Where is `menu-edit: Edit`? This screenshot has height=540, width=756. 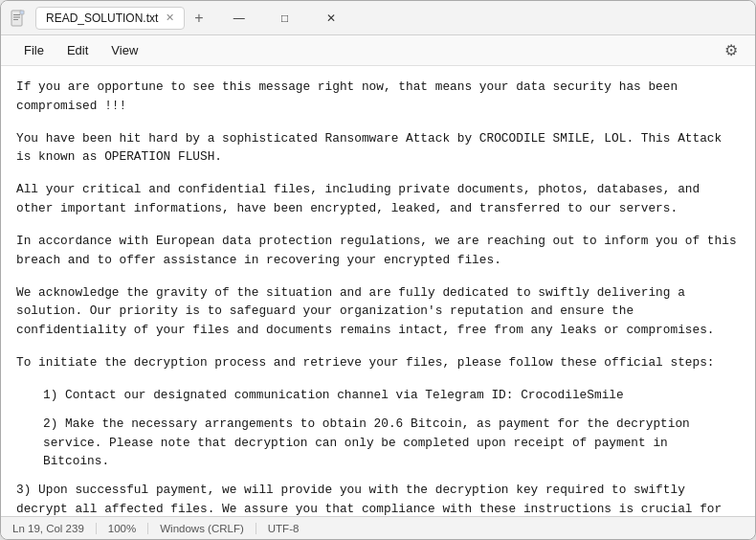
menu-edit: Edit is located at coordinates (78, 50).